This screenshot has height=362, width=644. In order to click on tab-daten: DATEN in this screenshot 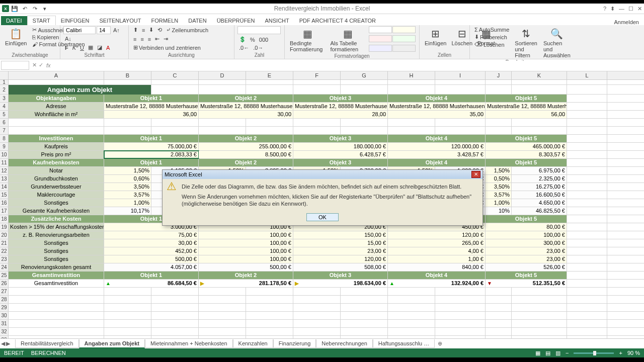, I will do `click(197, 21)`.